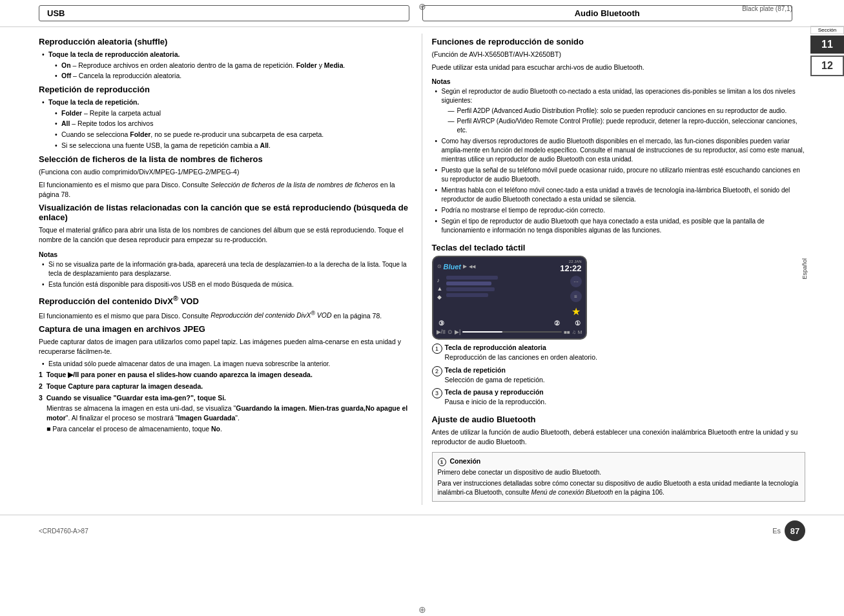 This screenshot has width=844, height=616. Describe the element at coordinates (576, 311) in the screenshot. I see `star-icon: ★` at that location.